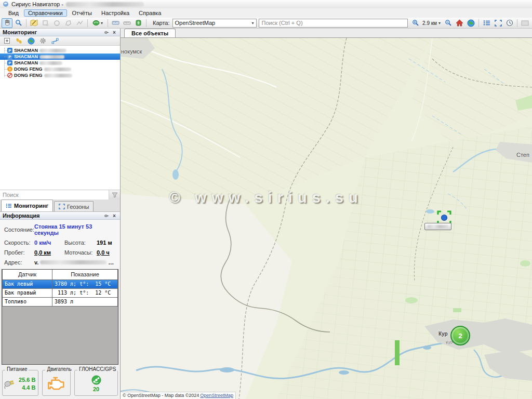  I want to click on power-group: Питание 25.6 В 4.4 В, so click(20, 383).